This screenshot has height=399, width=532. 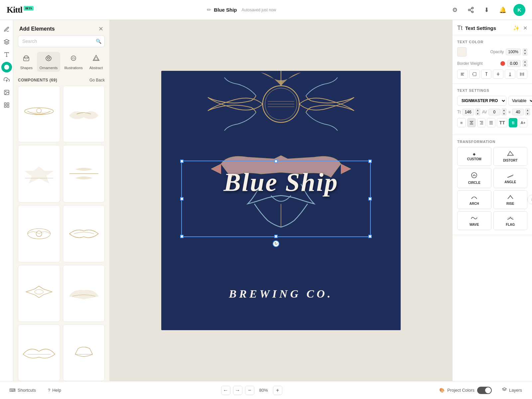 I want to click on rail-grid-icon, so click(x=7, y=105).